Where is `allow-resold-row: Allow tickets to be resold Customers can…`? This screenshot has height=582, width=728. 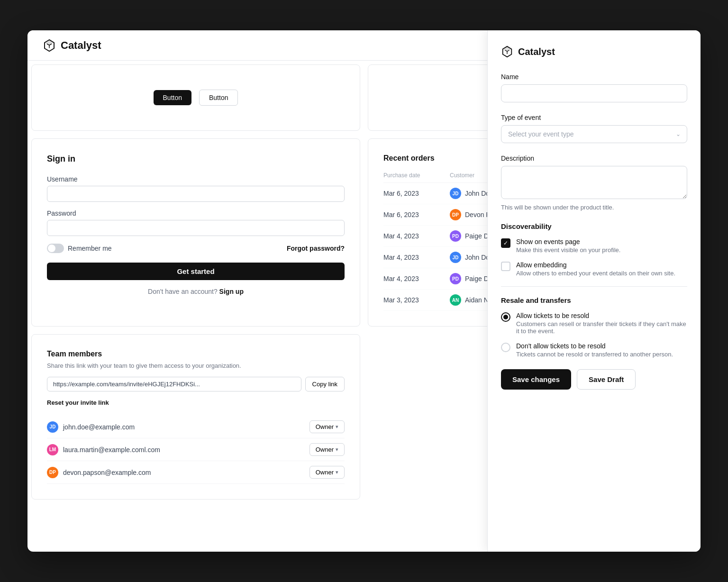
allow-resold-row: Allow tickets to be resold Customers can… is located at coordinates (594, 323).